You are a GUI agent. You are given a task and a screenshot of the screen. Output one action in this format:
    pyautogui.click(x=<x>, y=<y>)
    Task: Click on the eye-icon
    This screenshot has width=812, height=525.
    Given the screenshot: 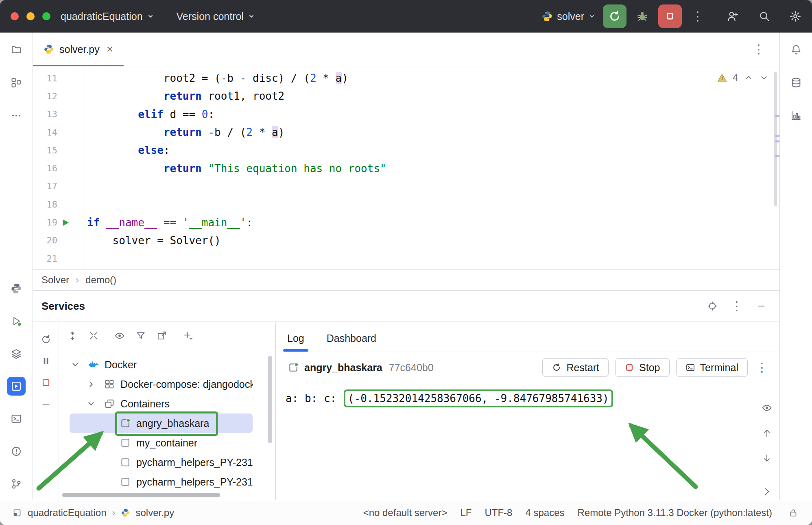 What is the action you would take?
    pyautogui.click(x=767, y=408)
    